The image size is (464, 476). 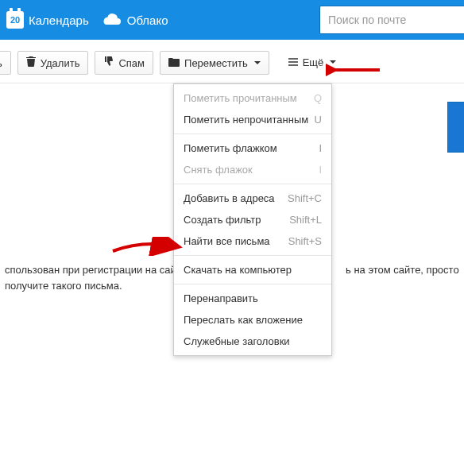 What do you see at coordinates (108, 63) in the screenshot?
I see `thumbdown-icon` at bounding box center [108, 63].